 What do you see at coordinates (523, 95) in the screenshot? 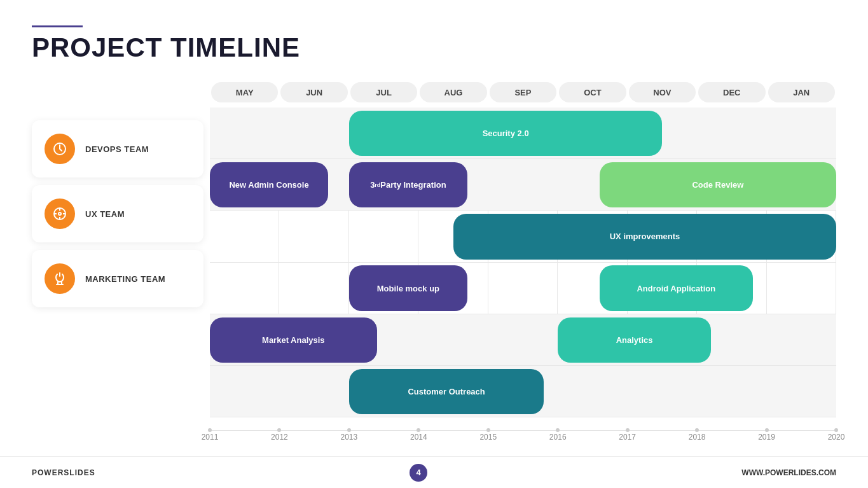
I see `month-headers: MAYJUNJULAUGSEPOCTNOVDECJAN` at bounding box center [523, 95].